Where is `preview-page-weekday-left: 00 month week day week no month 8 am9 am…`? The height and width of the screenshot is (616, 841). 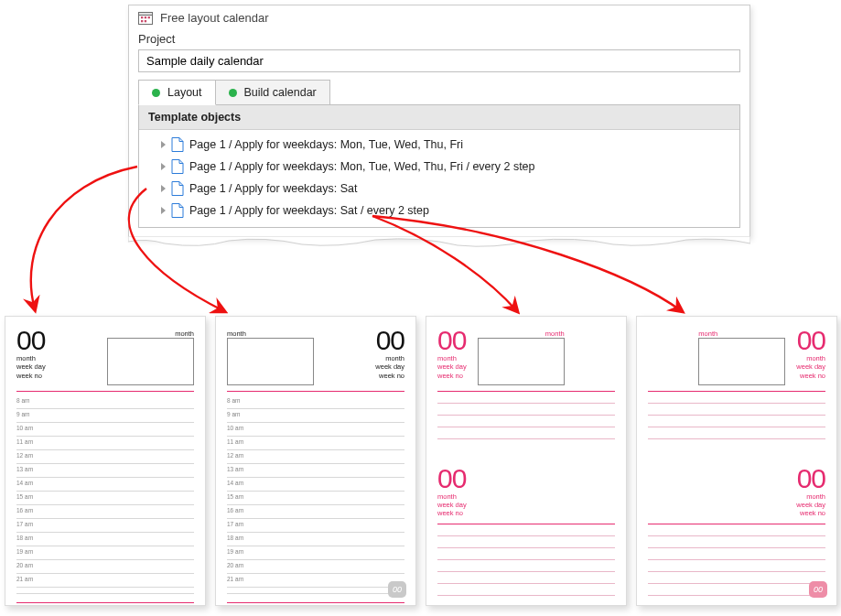
preview-page-weekday-left: 00 month week day week no month 8 am9 am… is located at coordinates (105, 461).